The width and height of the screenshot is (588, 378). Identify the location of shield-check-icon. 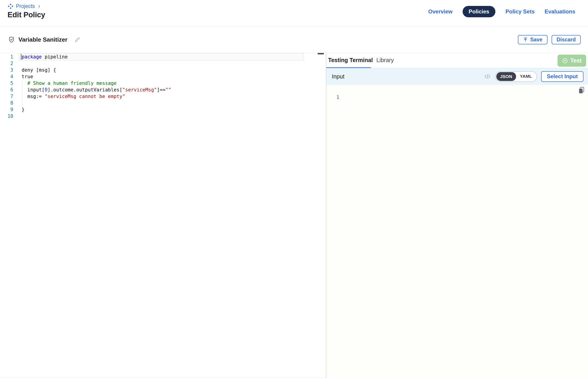
(11, 40).